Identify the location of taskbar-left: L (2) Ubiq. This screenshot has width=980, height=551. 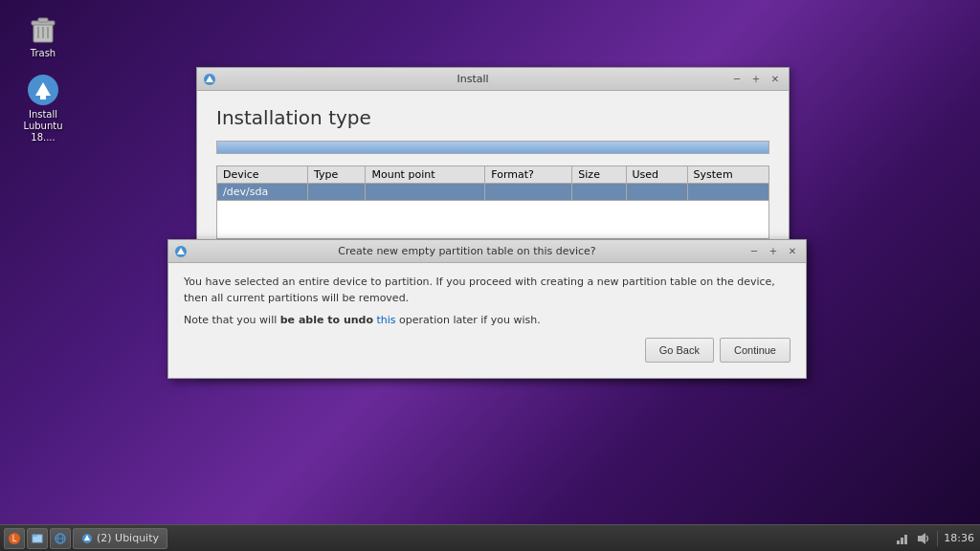
(86, 539).